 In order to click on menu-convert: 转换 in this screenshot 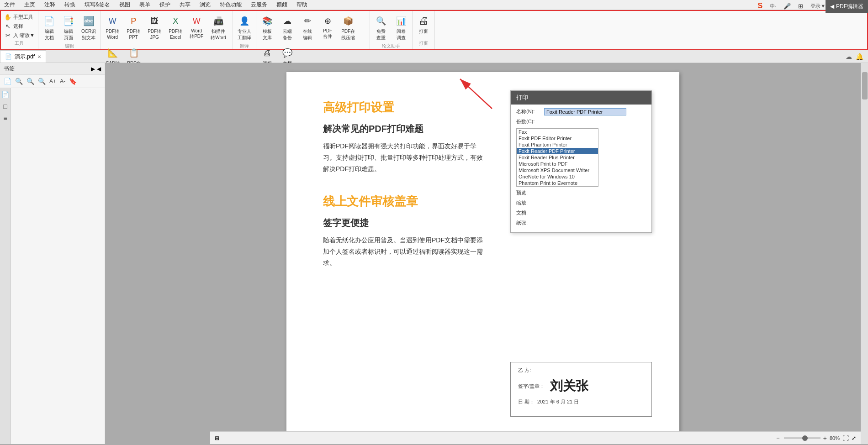, I will do `click(70, 5)`.